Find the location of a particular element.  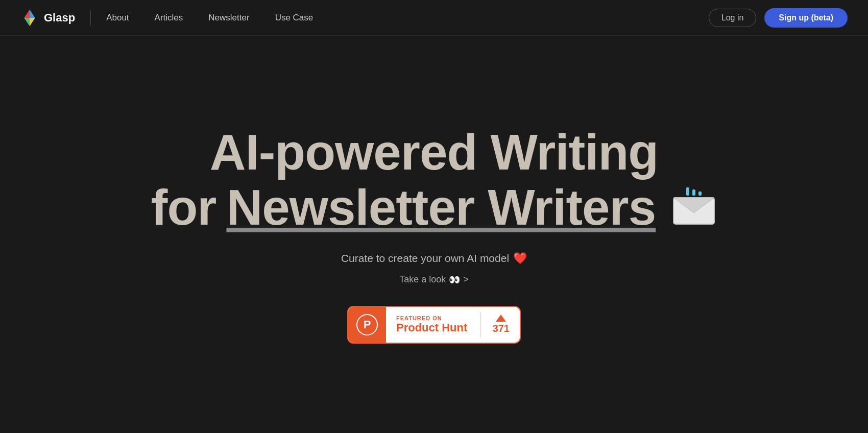

hero-title-line2: for Newsletter Writers is located at coordinates (434, 208).